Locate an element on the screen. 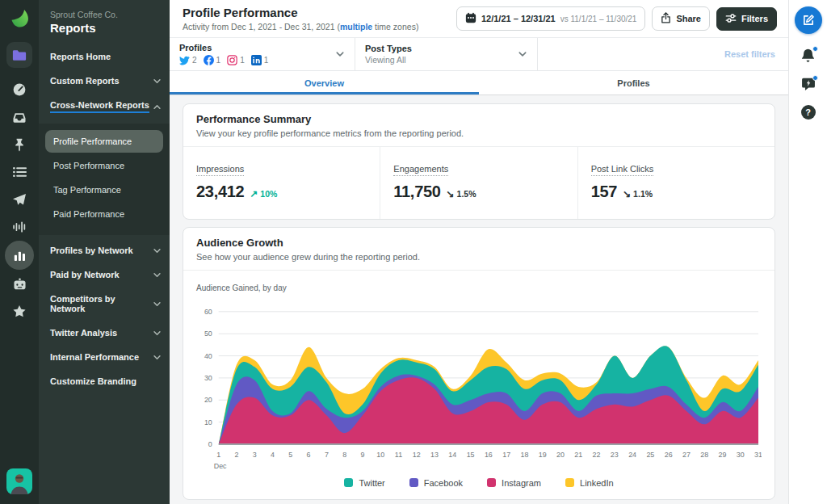 The height and width of the screenshot is (504, 827). chevron-up-icon is located at coordinates (157, 107).